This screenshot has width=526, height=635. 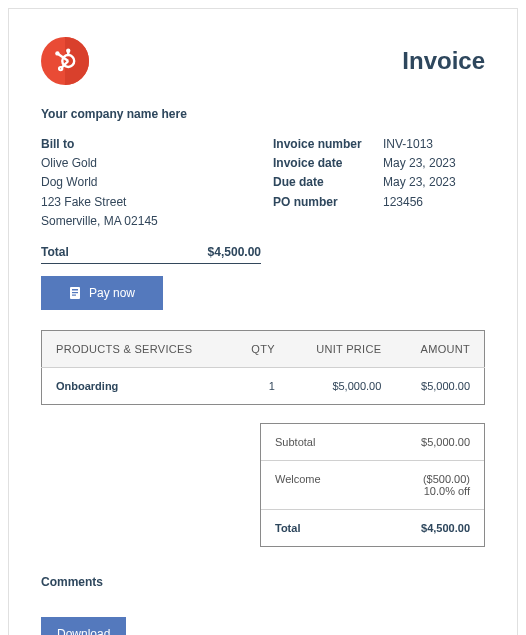 What do you see at coordinates (147, 144) in the screenshot?
I see `bill-to-heading: Bill to` at bounding box center [147, 144].